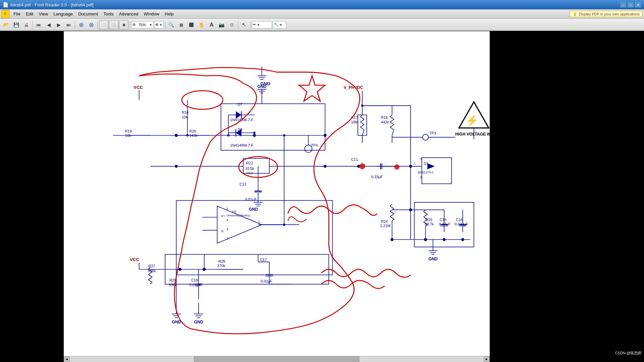 Image resolution: width=644 pixels, height=362 pixels. I want to click on fullscreen-button: ⬛, so click(192, 25).